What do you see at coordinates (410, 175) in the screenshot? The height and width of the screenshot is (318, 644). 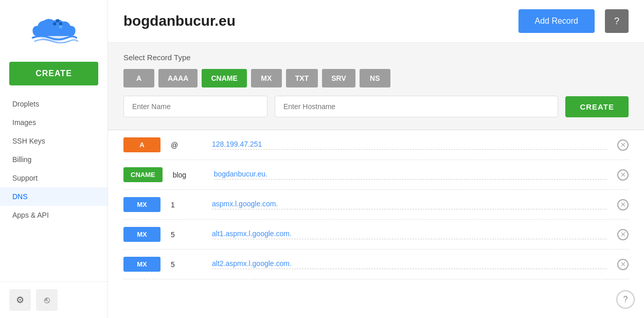 I see `record-value: bogdanbucur.eu.` at bounding box center [410, 175].